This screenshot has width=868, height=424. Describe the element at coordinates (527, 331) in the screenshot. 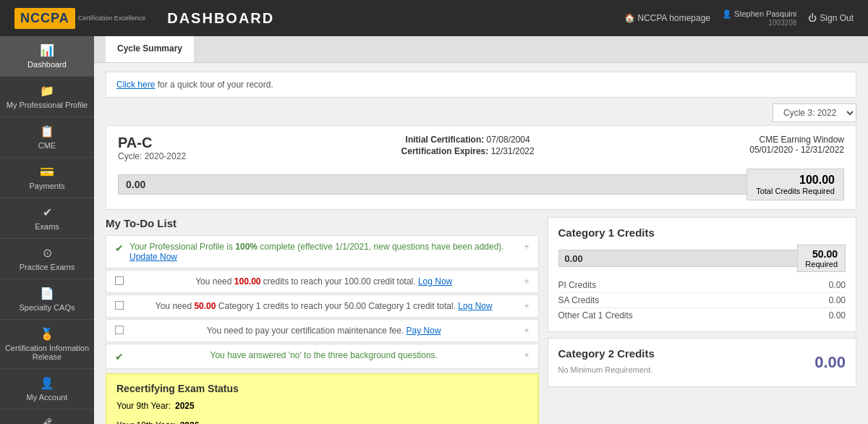

I see `expand-icon-4: +` at that location.